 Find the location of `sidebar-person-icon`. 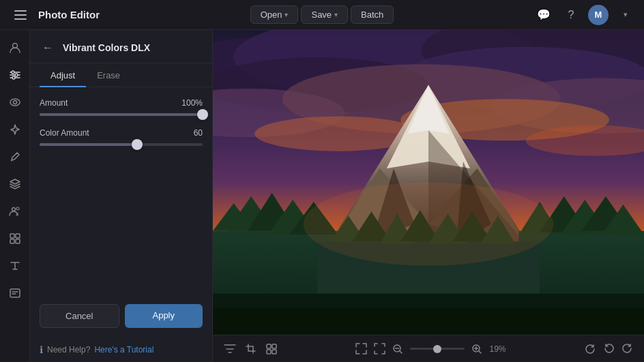

sidebar-person-icon is located at coordinates (15, 48).